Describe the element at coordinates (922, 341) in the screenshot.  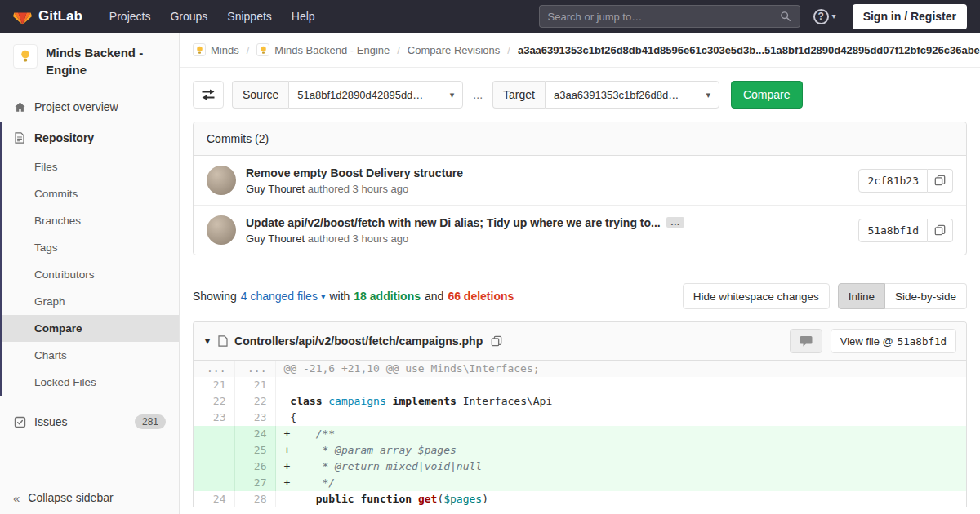
I see `view-file-sha: 51a8bf1d` at that location.